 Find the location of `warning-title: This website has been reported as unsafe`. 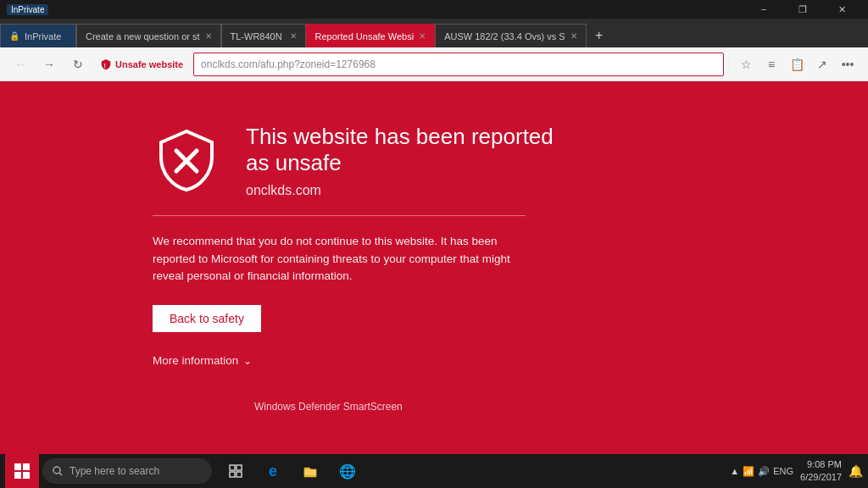

warning-title: This website has been reported as unsafe is located at coordinates (403, 150).